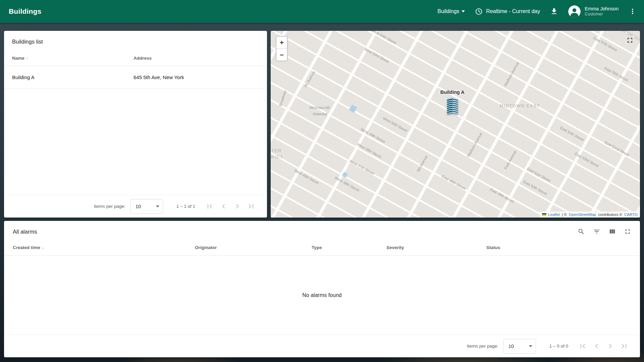 This screenshot has width=644, height=362. I want to click on timewindow-button: Realtime - Current day, so click(507, 11).